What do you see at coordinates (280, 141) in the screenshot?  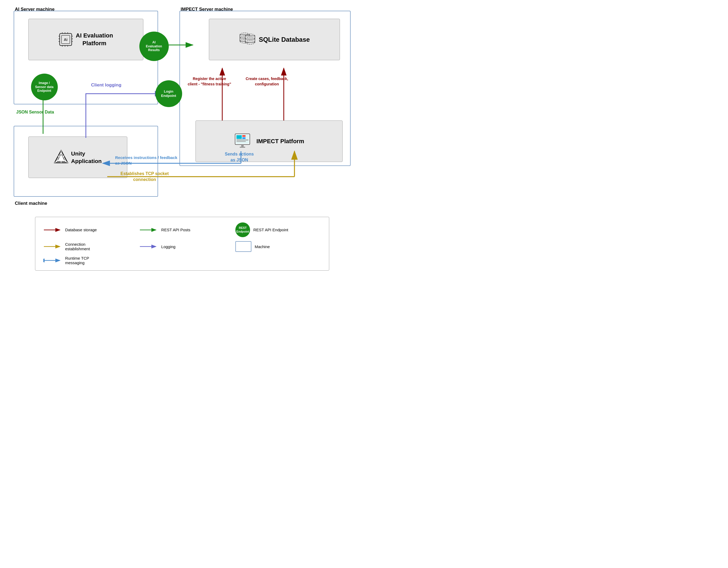 I see `impect-platform-label: IMPECT Platform` at bounding box center [280, 141].